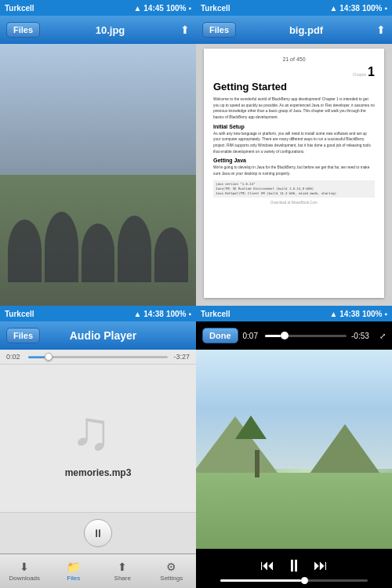  What do you see at coordinates (98, 336) in the screenshot?
I see `audio-nav-bar: Files Audio Player` at bounding box center [98, 336].